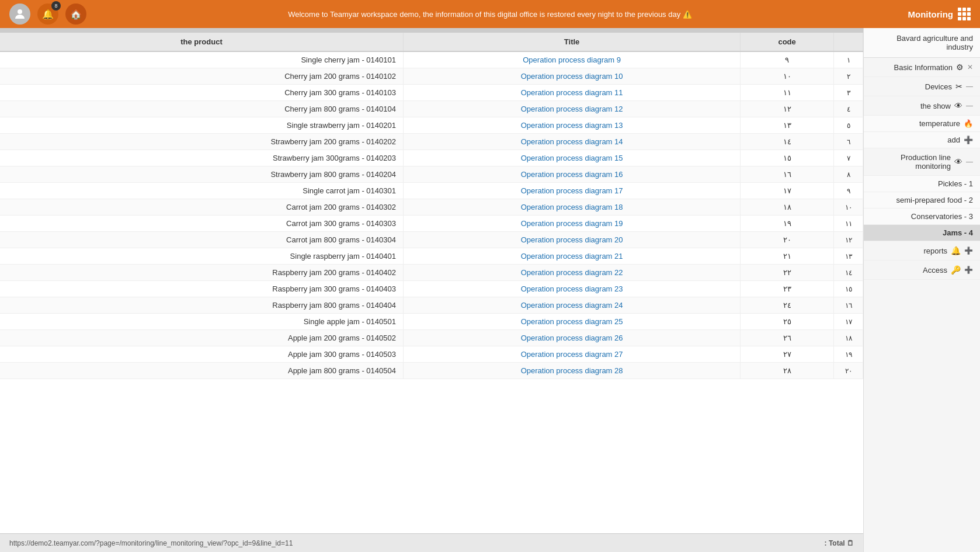  What do you see at coordinates (922, 217) in the screenshot?
I see `sidebar-item-conservatories: Conservatories - 3` at bounding box center [922, 217].